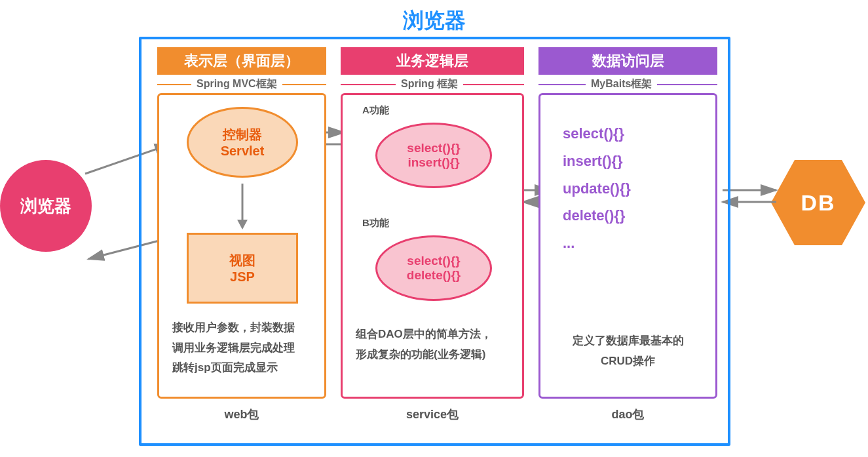 The height and width of the screenshot is (457, 868). I want to click on desc-line: 接收用户参数，封装数据, so click(242, 328).